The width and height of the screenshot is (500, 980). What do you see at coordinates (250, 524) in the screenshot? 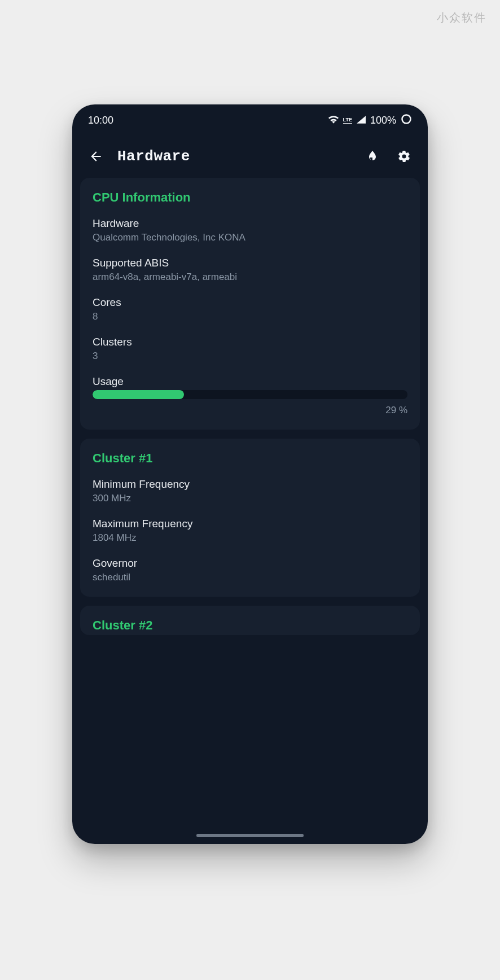
I see `label-max-frequency: Maximum Frequency` at bounding box center [250, 524].